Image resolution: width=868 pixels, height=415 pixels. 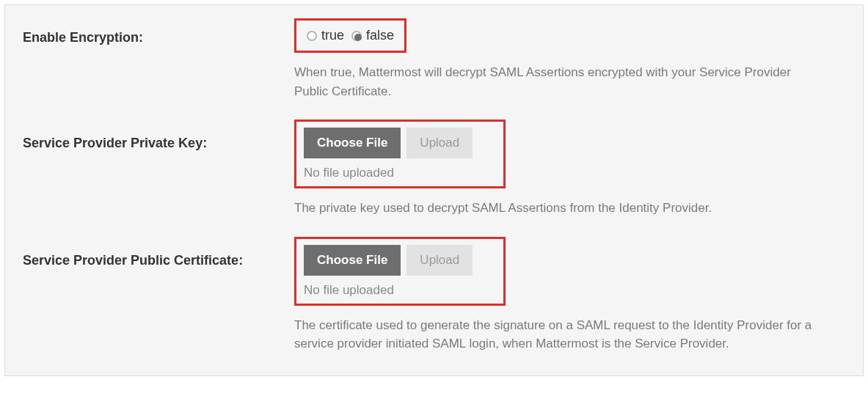 What do you see at coordinates (398, 173) in the screenshot?
I see `file-status-private-key: No file uploaded` at bounding box center [398, 173].